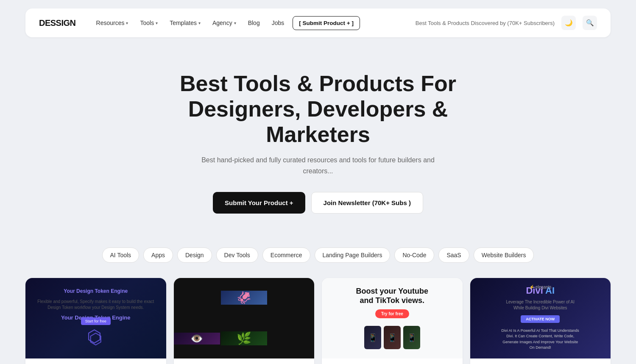  I want to click on nav-resources: Resources ▾, so click(112, 23).